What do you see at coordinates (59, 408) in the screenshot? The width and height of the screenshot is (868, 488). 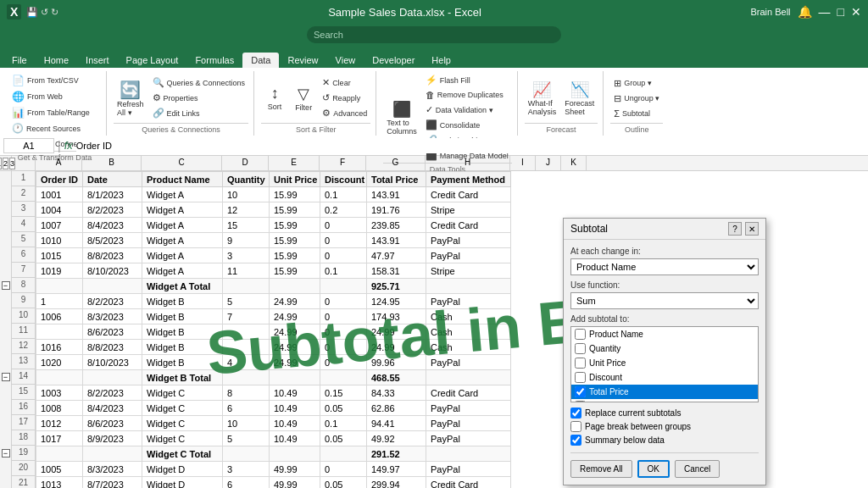 I see `table-cell: 1008` at bounding box center [59, 408].